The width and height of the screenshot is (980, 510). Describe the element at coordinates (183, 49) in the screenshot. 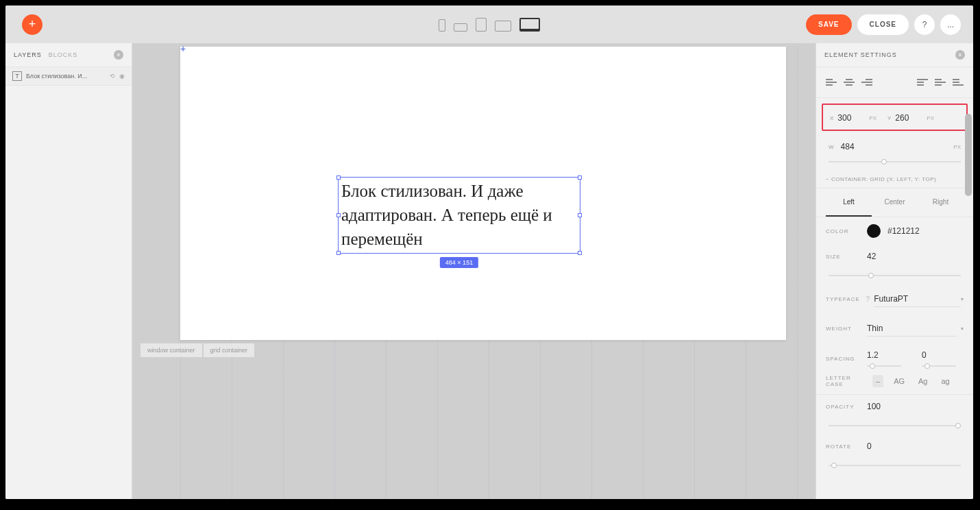

I see `origin-marker: +` at that location.